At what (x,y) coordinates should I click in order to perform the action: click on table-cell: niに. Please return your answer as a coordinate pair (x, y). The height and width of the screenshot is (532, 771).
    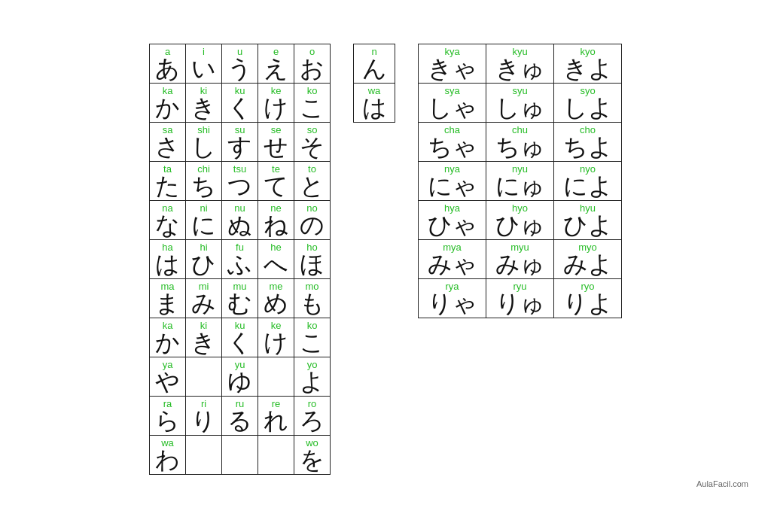
    Looking at the image, I should click on (204, 220).